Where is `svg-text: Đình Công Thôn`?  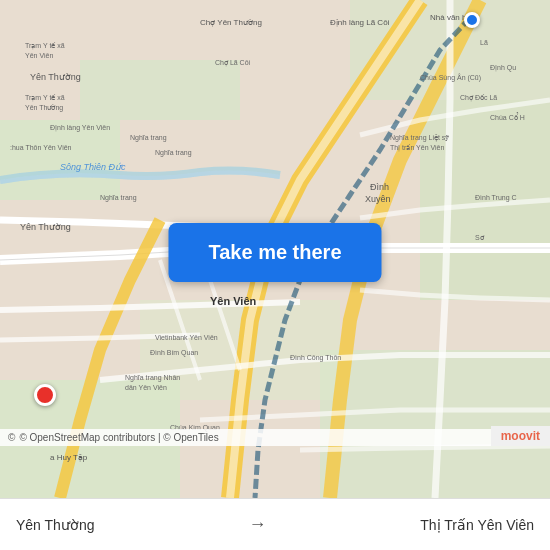
svg-text: Đình Công Thôn is located at coordinates (316, 358).